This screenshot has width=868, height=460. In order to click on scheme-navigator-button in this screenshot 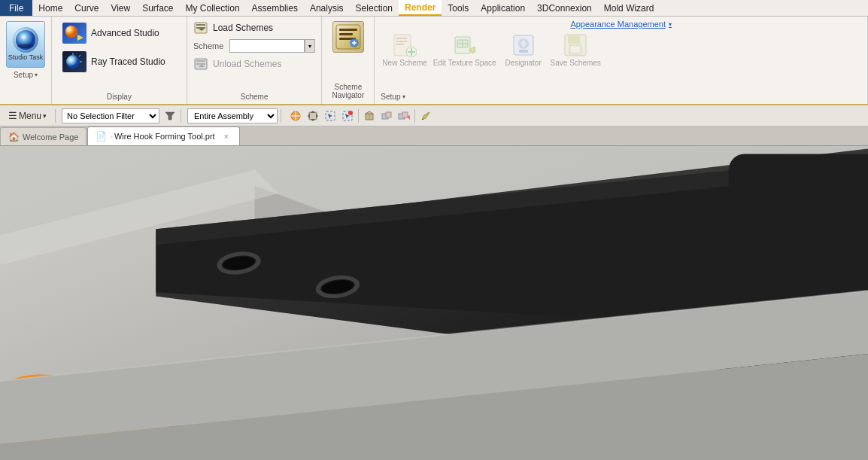, I will do `click(348, 37)`.